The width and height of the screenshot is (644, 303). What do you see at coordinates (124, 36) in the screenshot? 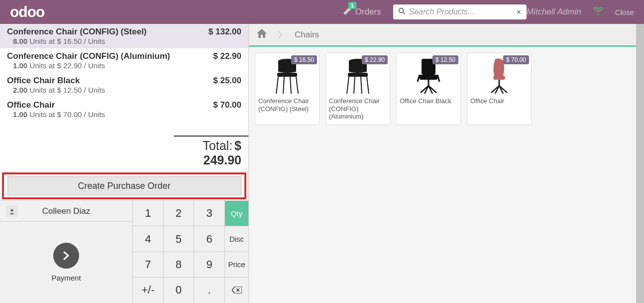
I see `order-line: Conference Chair (CONFIG) (Steel) 8.00 U…` at bounding box center [124, 36].